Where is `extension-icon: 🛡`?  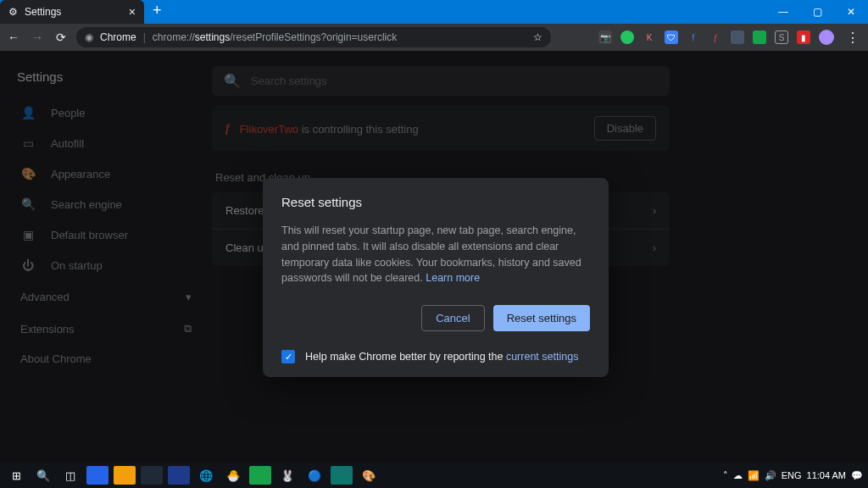 extension-icon: 🛡 is located at coordinates (671, 37).